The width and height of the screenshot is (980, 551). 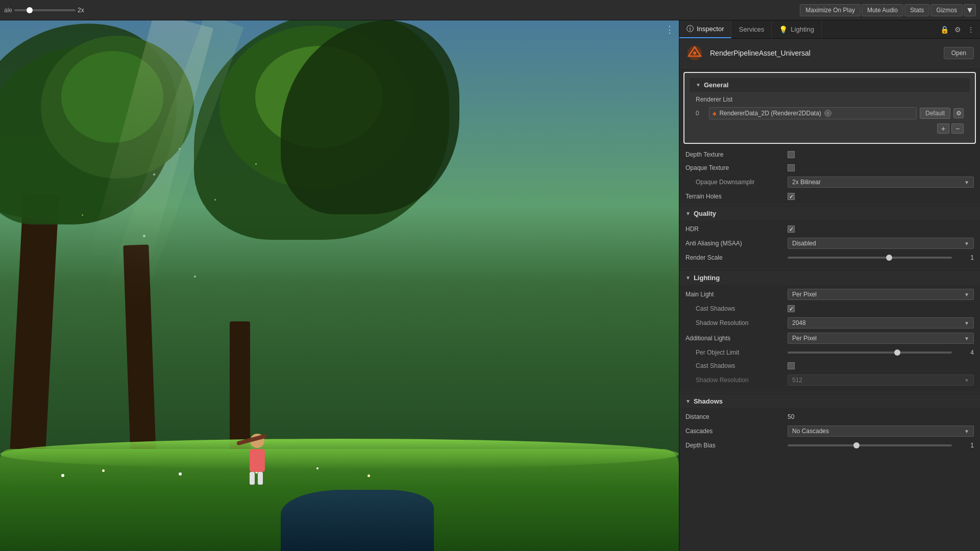 I want to click on stats-button: Stats, so click(x=917, y=10).